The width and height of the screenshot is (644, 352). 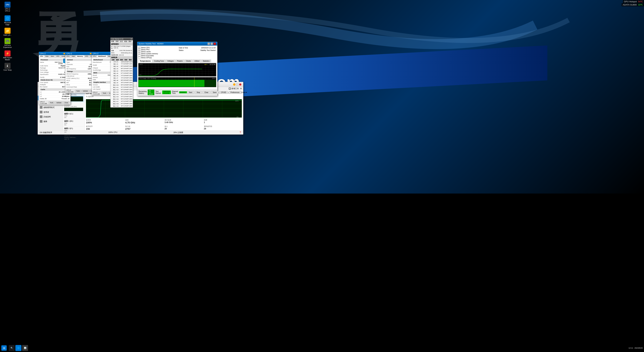 What do you see at coordinates (206, 65) in the screenshot?
I see `svg-text: 98°C` at bounding box center [206, 65].